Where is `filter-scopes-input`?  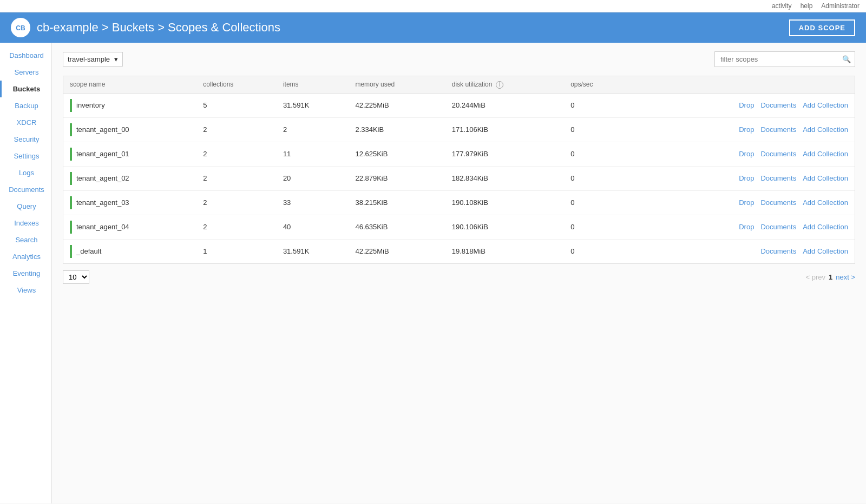 filter-scopes-input is located at coordinates (785, 59).